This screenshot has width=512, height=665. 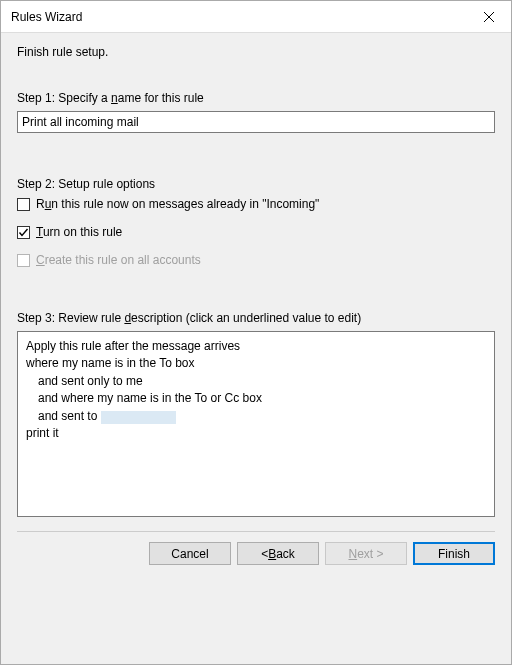 I want to click on desc-line: print it, so click(x=256, y=434).